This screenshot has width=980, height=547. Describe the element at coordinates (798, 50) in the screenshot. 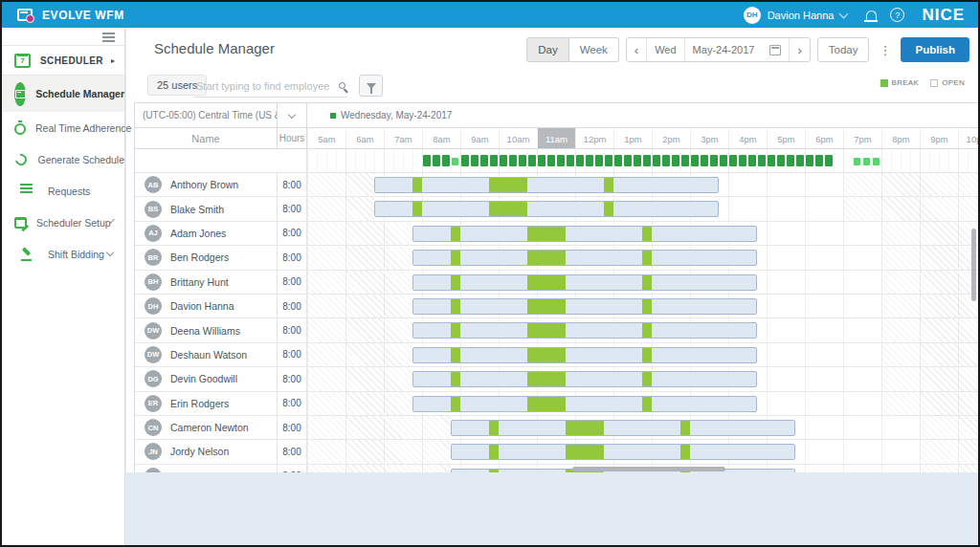

I see `next-day-button: ›` at that location.